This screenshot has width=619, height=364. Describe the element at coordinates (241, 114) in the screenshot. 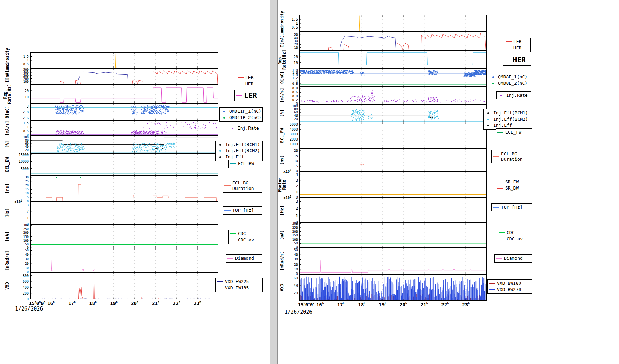

I see `legend-qmd11p-1-nc-: QMD11P_1(nC)QMD11P_2(nC)` at that location.